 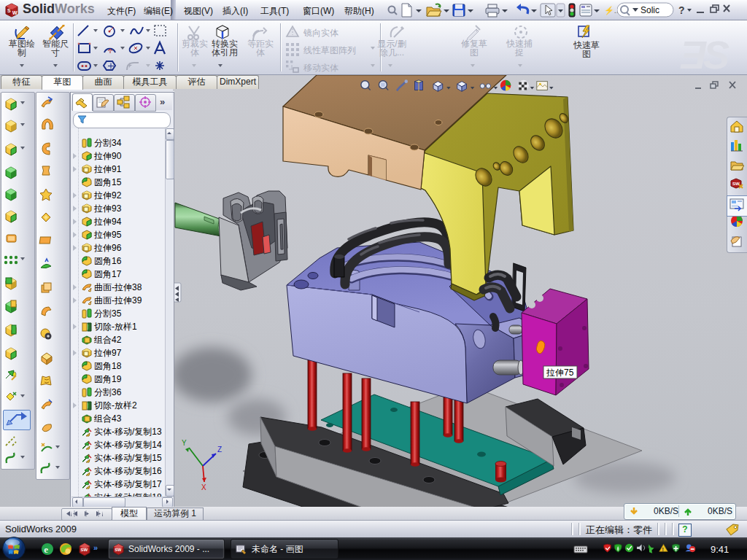 I want to click on svg-text: S, so click(x=9, y=10).